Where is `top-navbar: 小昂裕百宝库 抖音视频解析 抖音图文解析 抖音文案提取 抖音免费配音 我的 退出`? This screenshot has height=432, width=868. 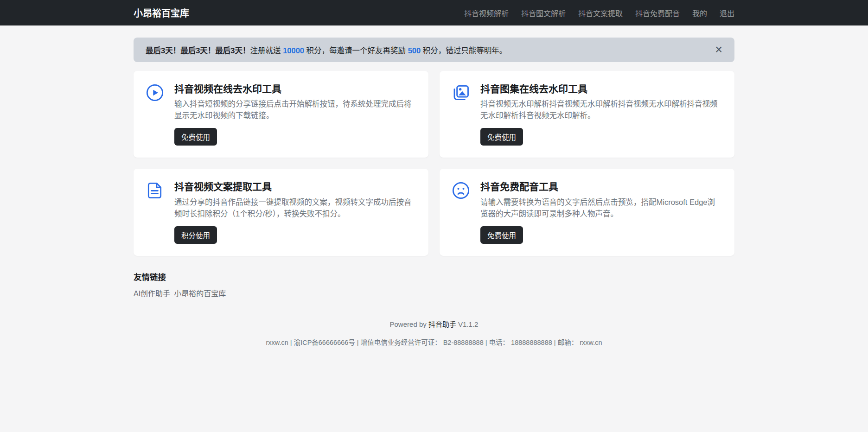 top-navbar: 小昂裕百宝库 抖音视频解析 抖音图文解析 抖音文案提取 抖音免费配音 我的 退出 is located at coordinates (434, 13).